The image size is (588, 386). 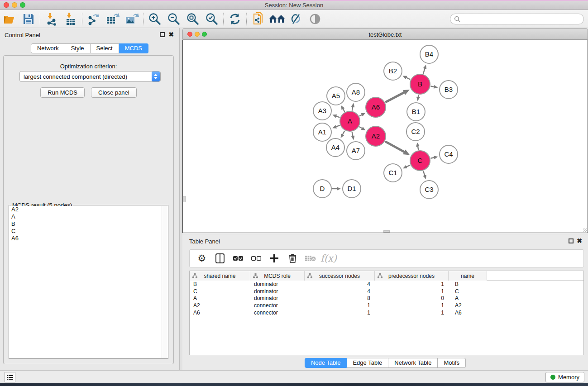 What do you see at coordinates (336, 116) in the screenshot?
I see `edge-A-A3` at bounding box center [336, 116].